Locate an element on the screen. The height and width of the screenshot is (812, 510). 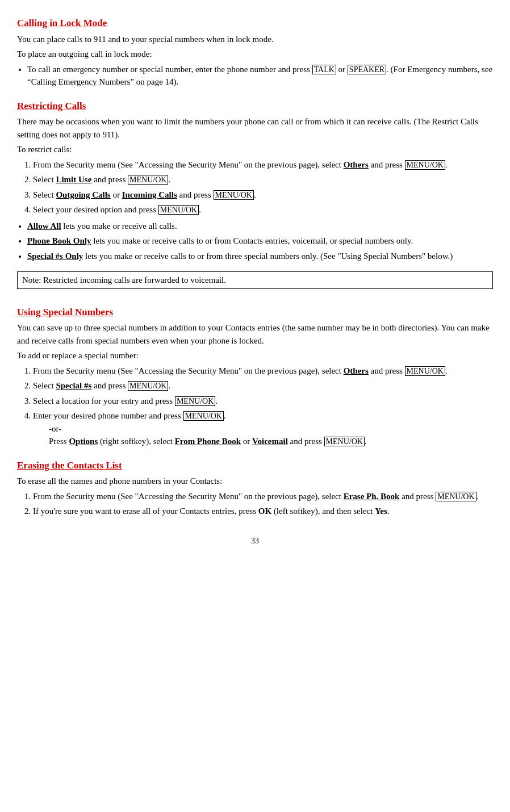
s-step1-mid: and press is located at coordinates (387, 371).